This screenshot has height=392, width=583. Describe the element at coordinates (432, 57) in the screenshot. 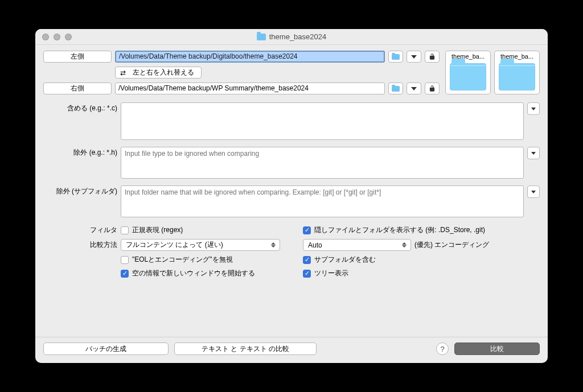

I see `left-lock-button` at that location.